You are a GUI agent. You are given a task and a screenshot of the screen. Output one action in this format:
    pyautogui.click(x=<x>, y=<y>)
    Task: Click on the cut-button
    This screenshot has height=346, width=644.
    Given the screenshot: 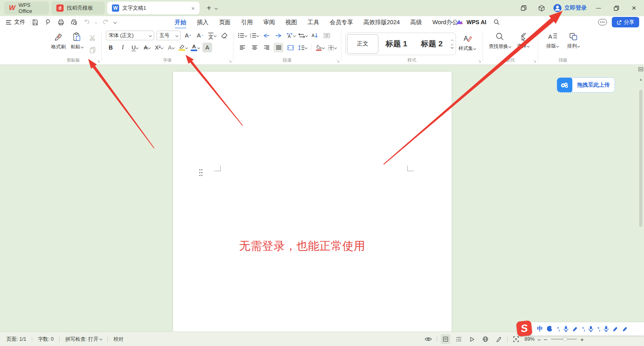 What is the action you would take?
    pyautogui.click(x=93, y=38)
    